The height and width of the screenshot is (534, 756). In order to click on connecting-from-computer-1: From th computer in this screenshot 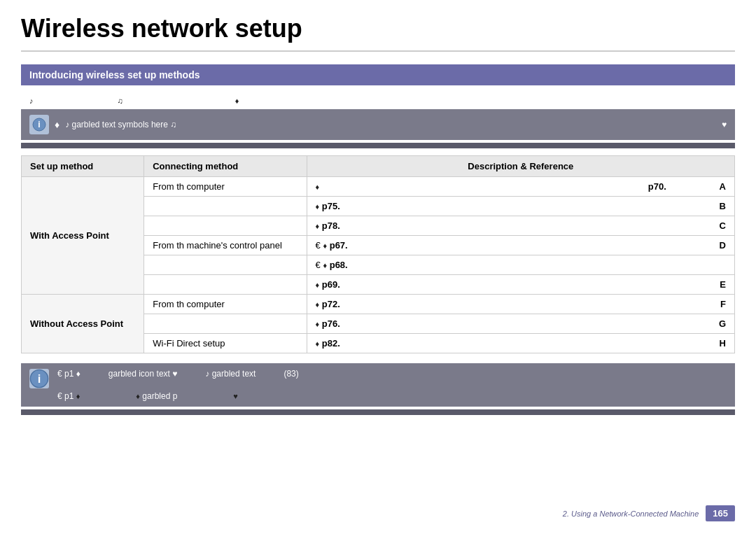, I will do `click(225, 187)`.